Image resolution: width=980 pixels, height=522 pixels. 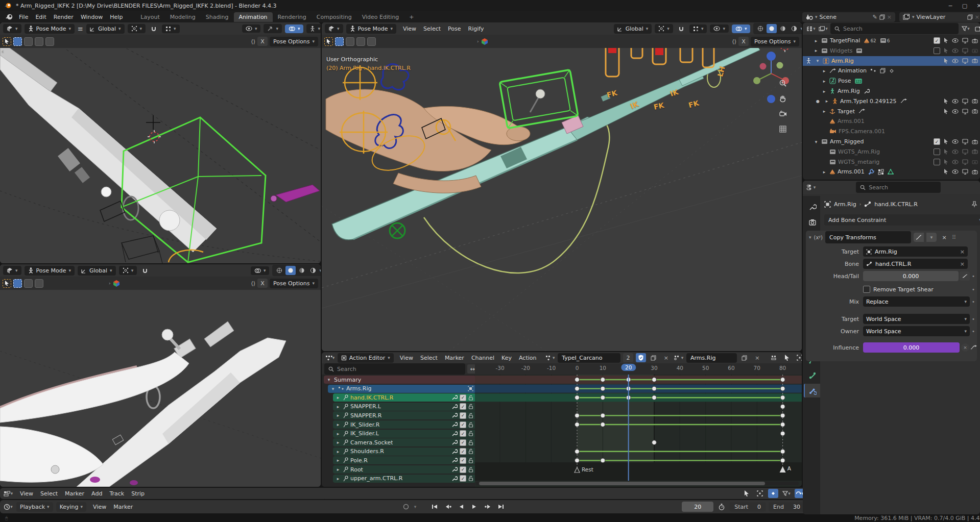 I want to click on transform-orientation: Global▾, so click(x=633, y=29).